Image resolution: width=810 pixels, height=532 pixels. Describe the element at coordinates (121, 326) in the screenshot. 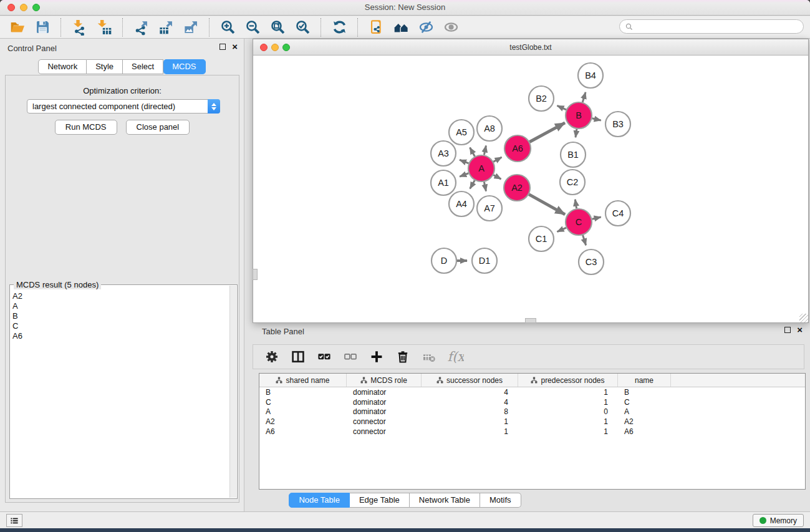

I see `result-item: C` at that location.